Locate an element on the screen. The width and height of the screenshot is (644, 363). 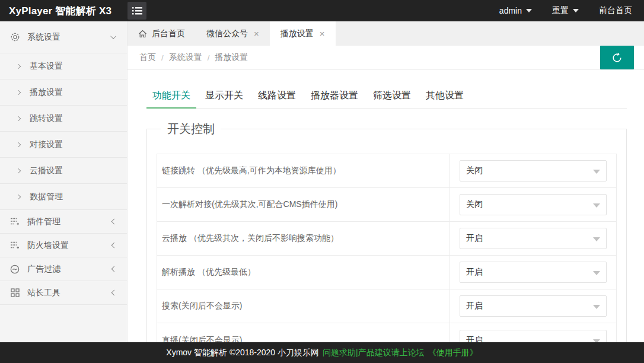
tab-line-settings: 线路设置 is located at coordinates (277, 96).